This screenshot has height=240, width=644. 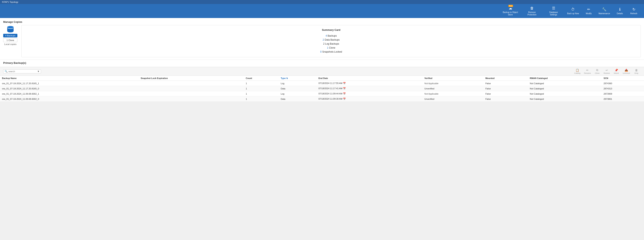 I want to click on restore-button: ↩ Restore, so click(x=607, y=72).